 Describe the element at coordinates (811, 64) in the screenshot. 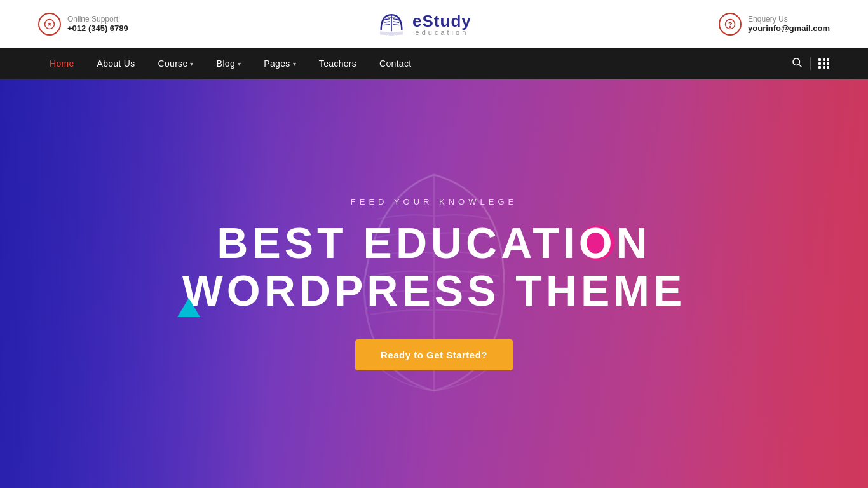

I see `nav-actions` at that location.